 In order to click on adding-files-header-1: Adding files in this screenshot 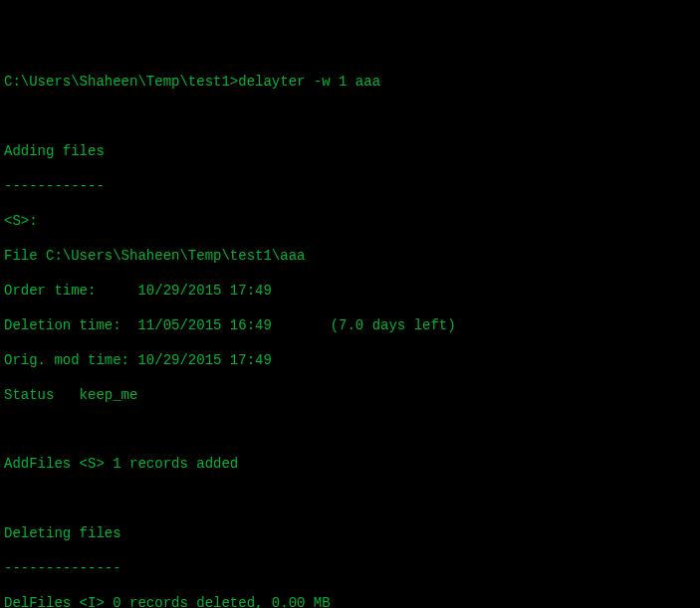, I will do `click(350, 152)`.